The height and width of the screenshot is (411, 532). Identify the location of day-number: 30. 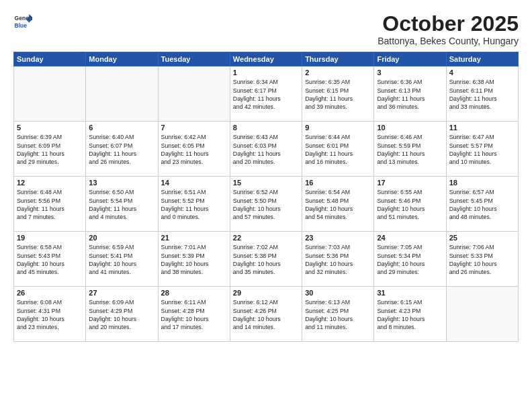
(338, 293).